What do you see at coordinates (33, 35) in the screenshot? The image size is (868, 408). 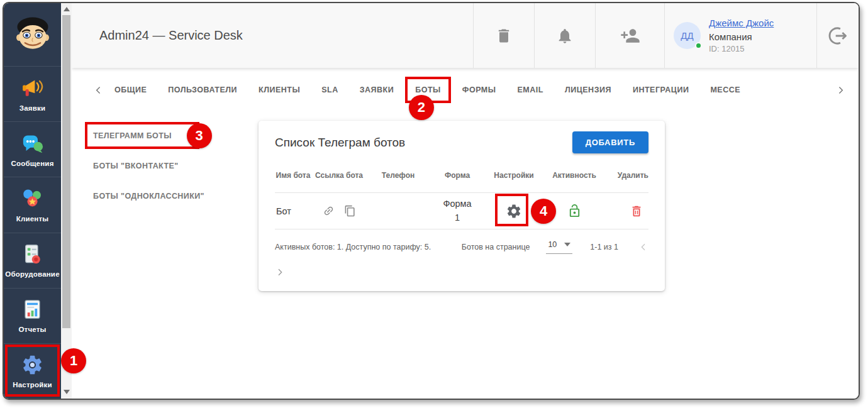 I see `sidebar-avatar` at bounding box center [33, 35].